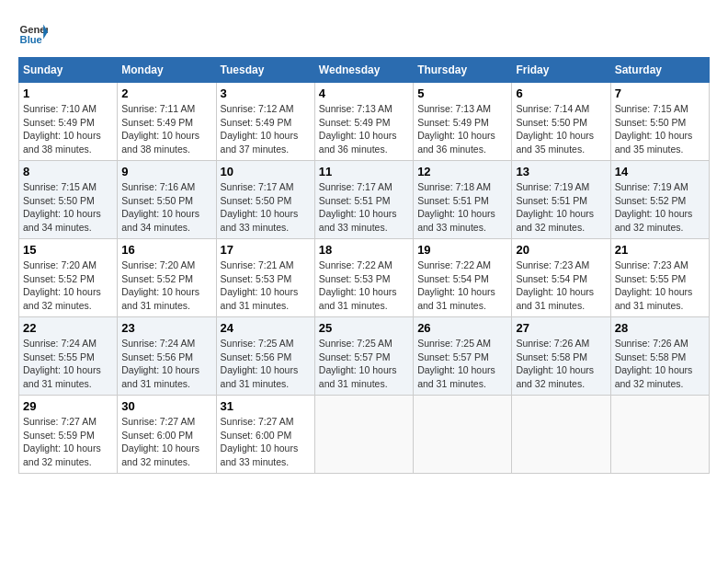 The image size is (728, 563). Describe the element at coordinates (371, 357) in the screenshot. I see `sunset-value: 5:57 PM` at that location.